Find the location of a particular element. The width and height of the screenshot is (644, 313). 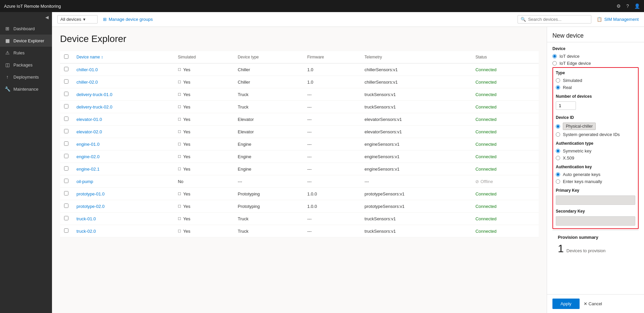

sidebar-item-deployments: ↑ Deployments is located at coordinates (26, 77).